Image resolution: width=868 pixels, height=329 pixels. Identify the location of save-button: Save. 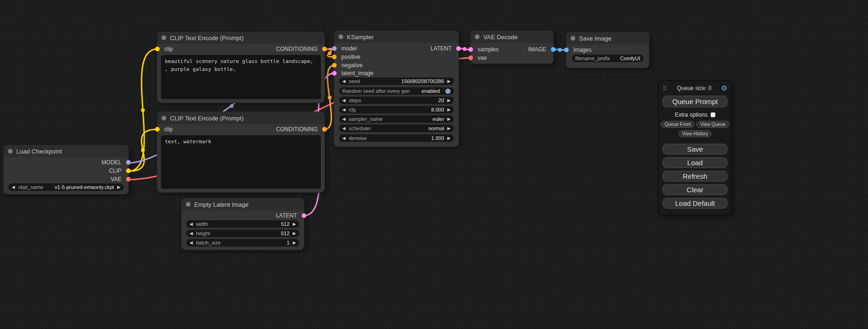
(695, 149).